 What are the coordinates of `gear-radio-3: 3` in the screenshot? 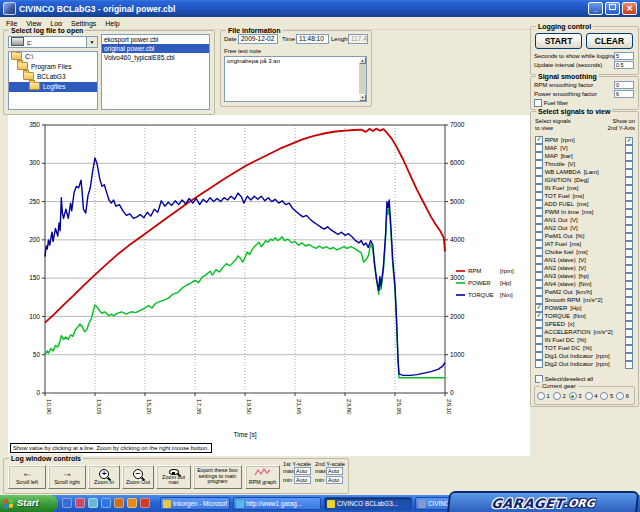 It's located at (576, 396).